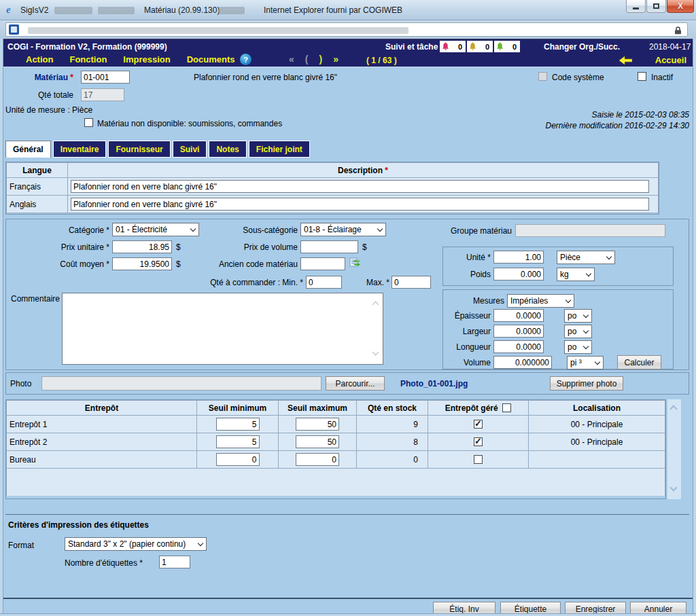 This screenshot has height=616, width=696. What do you see at coordinates (642, 76) in the screenshot?
I see `inactif-checkbox` at bounding box center [642, 76].